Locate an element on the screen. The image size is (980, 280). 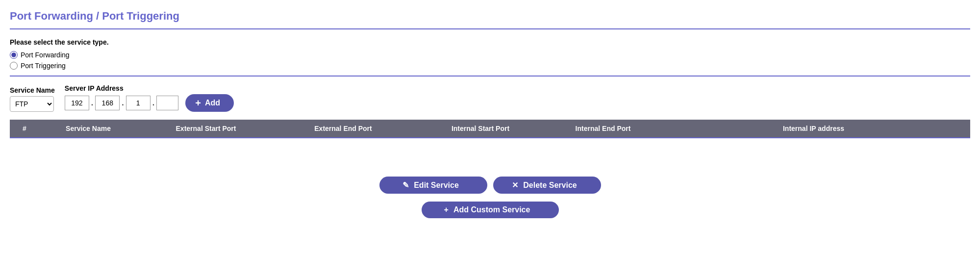
add-button-label: Add is located at coordinates (213, 103).